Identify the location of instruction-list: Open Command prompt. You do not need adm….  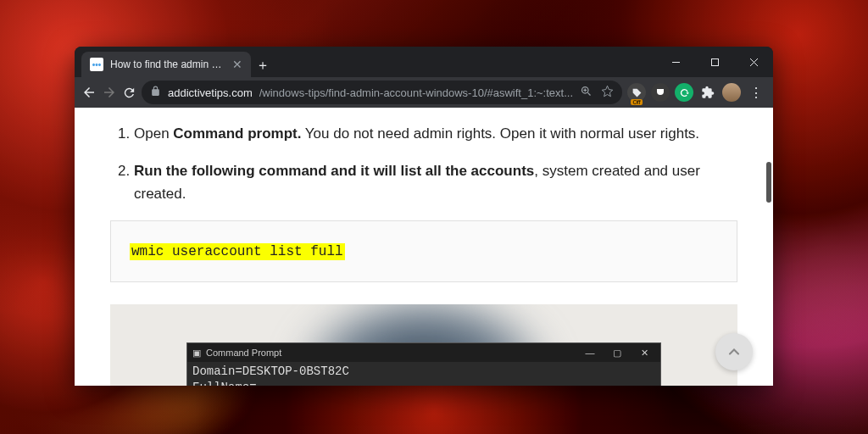
(424, 164).